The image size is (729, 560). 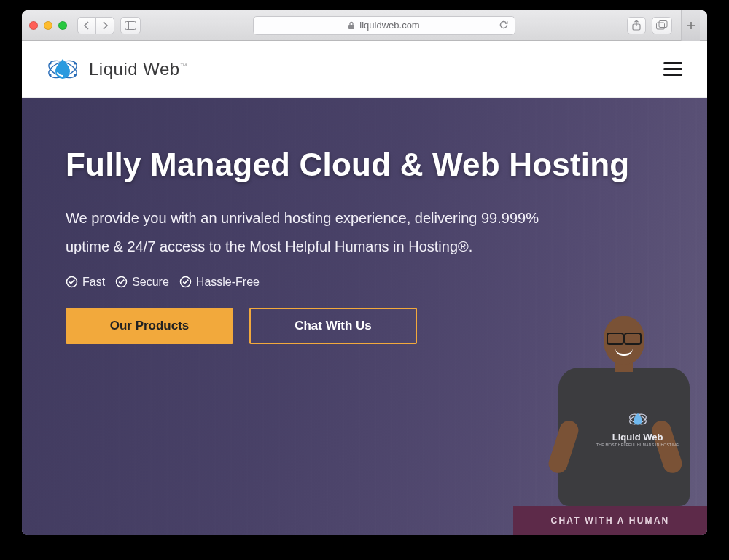 I want to click on shirt-logo-icon, so click(x=638, y=419).